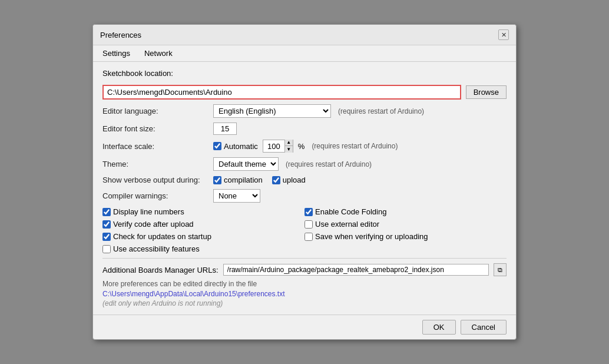 The image size is (609, 364). Describe the element at coordinates (148, 212) in the screenshot. I see `display-line-numbers-label: Display line numbers` at that location.